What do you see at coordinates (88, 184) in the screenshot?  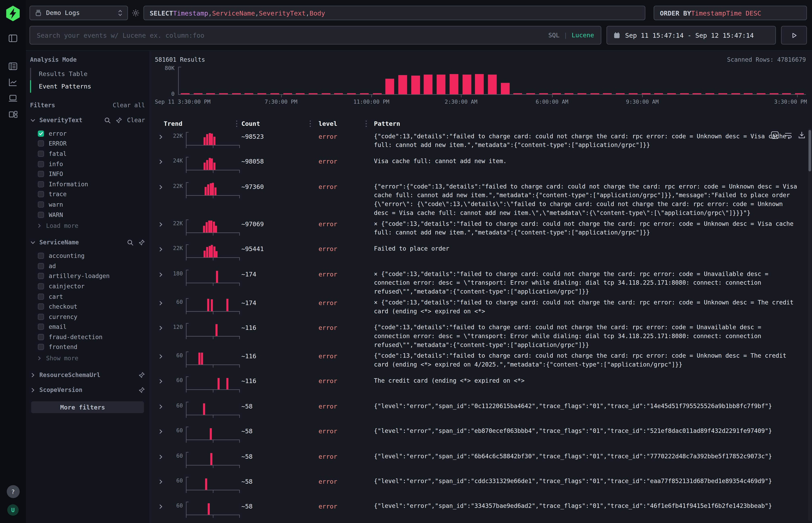 I see `filter-option: Information` at bounding box center [88, 184].